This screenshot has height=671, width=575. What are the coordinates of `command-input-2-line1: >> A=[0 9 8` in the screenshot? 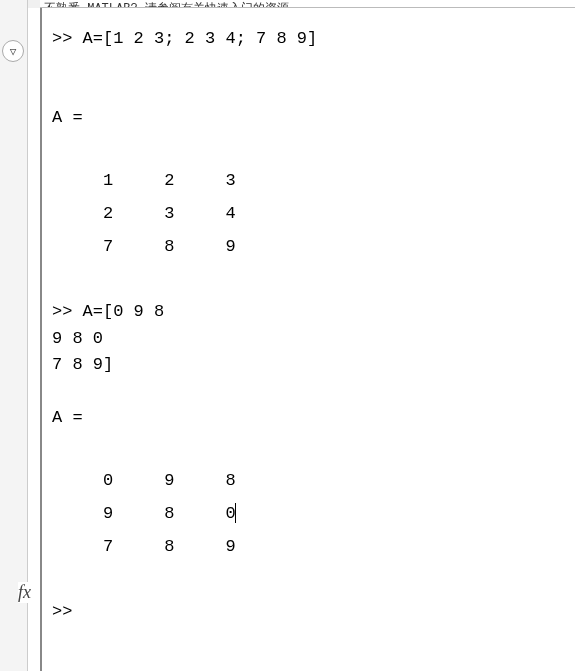 It's located at (314, 312).